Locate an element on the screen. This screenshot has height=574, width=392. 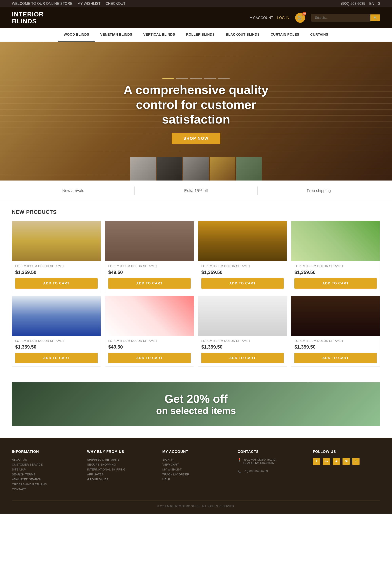
promo-banner-text: Get 20% off on selected items is located at coordinates (196, 404).